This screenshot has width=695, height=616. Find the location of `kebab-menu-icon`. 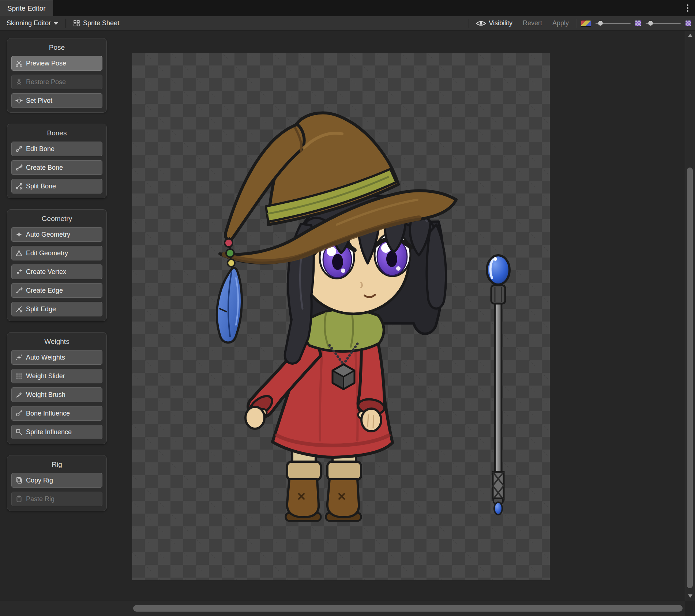

kebab-menu-icon is located at coordinates (688, 8).